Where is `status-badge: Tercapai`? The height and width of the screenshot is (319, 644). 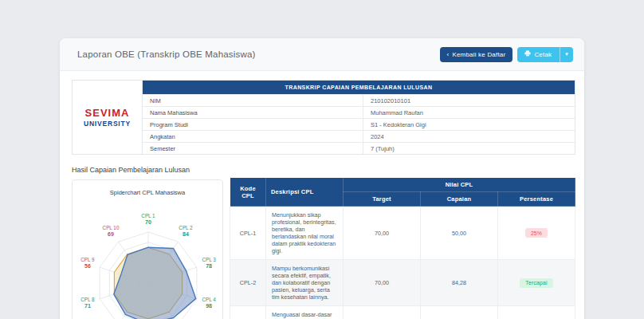 status-badge: Tercapai is located at coordinates (536, 283).